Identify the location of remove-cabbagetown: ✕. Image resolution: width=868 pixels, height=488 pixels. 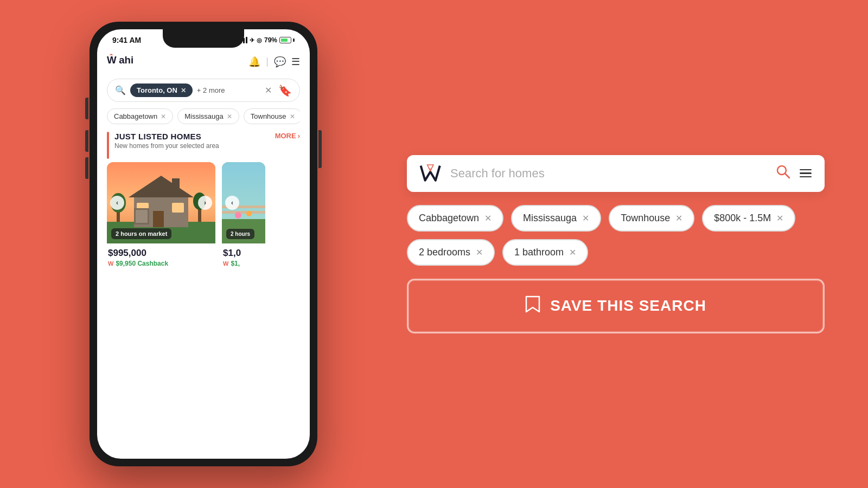
(163, 117).